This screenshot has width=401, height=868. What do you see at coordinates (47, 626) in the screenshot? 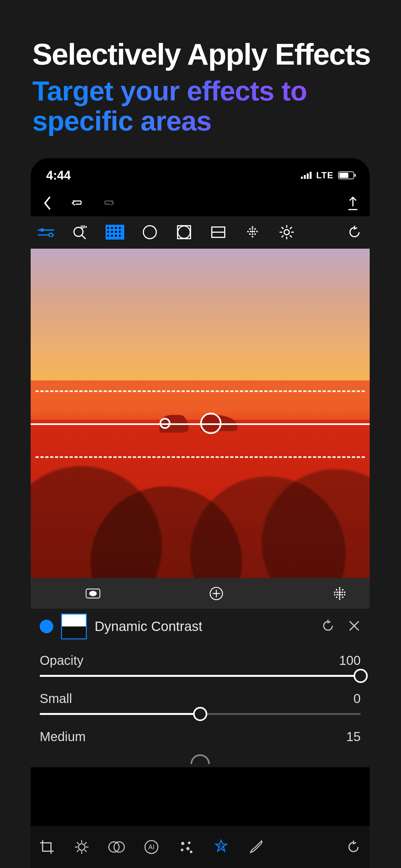
I see `effect-color-dot` at bounding box center [47, 626].